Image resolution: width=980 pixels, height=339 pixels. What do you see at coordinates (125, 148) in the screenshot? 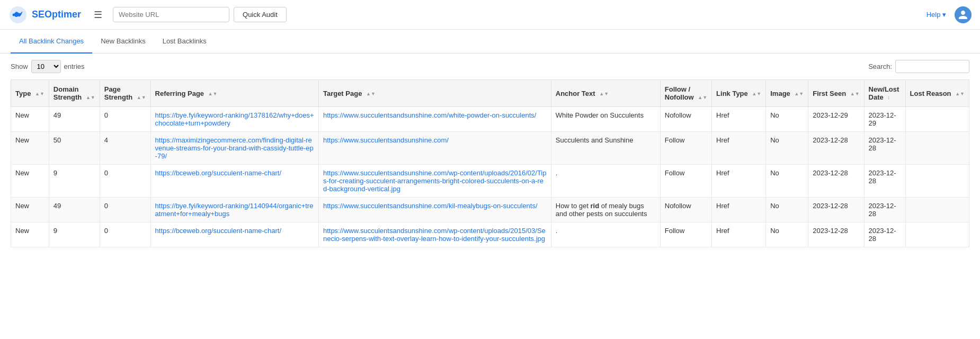
I see `cell-page-strength: 4` at bounding box center [125, 148].